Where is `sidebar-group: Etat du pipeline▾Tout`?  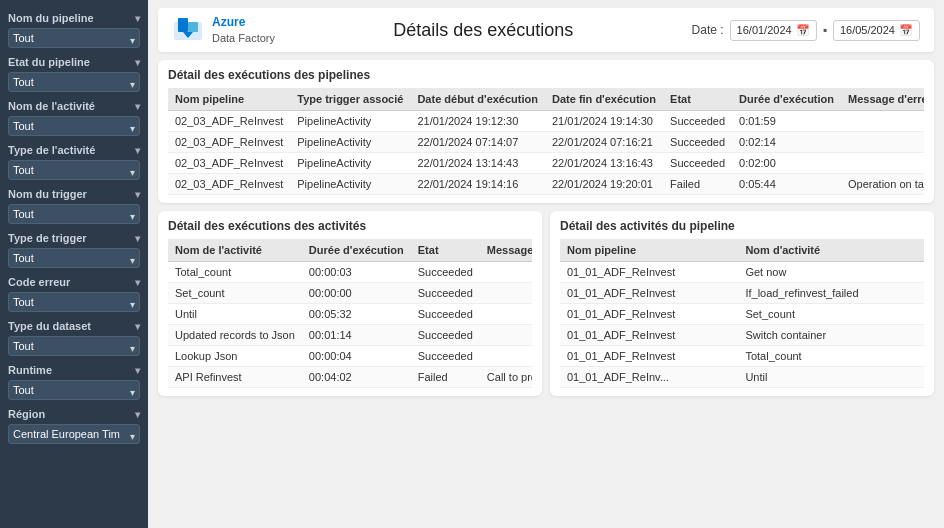
sidebar-group: Etat du pipeline▾Tout is located at coordinates (74, 73).